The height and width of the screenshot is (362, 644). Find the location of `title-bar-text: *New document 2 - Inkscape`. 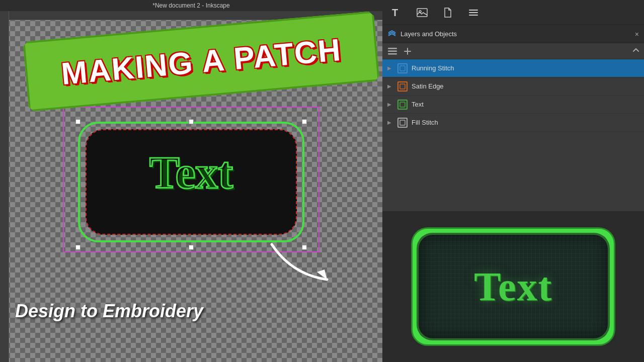

title-bar-text: *New document 2 - Inkscape is located at coordinates (191, 6).